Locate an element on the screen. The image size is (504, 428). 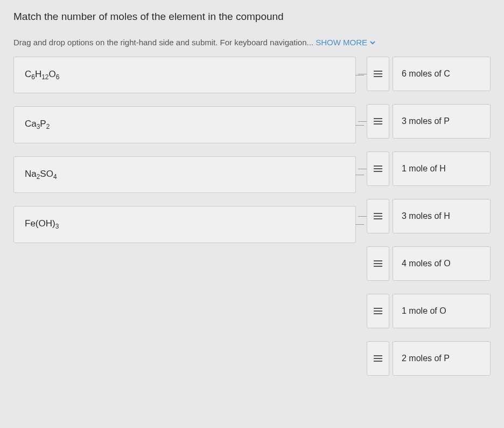
prompt-box: Fe(OH)3 is located at coordinates (185, 224).